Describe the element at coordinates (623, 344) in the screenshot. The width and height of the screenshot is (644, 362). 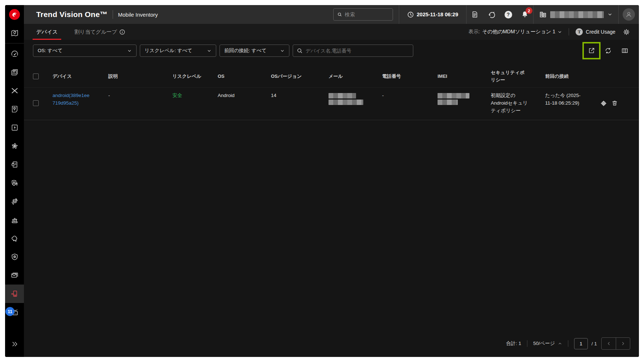
I see `next-page-button` at that location.